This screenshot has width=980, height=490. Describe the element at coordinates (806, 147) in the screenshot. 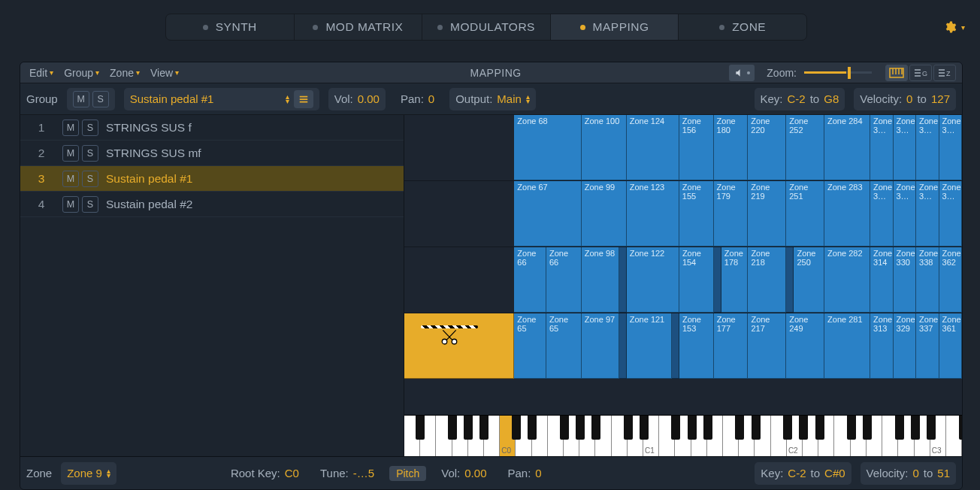

I see `zone-cell: Zone 252` at that location.